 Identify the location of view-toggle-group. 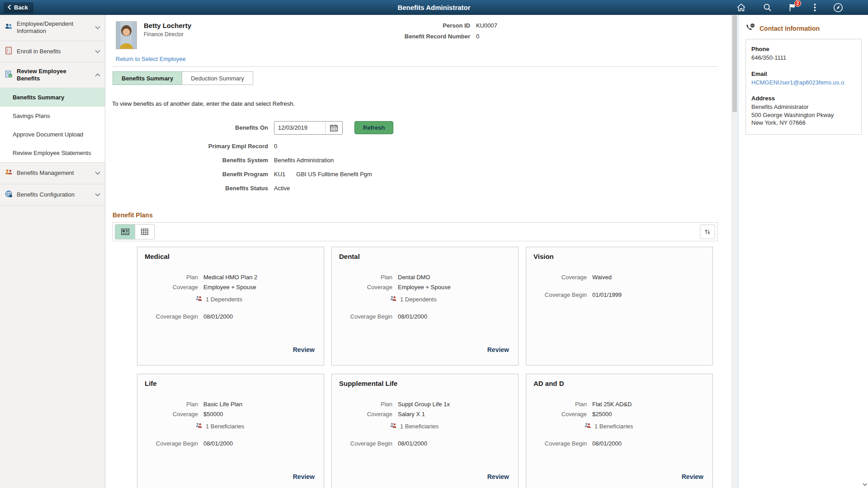
(135, 232).